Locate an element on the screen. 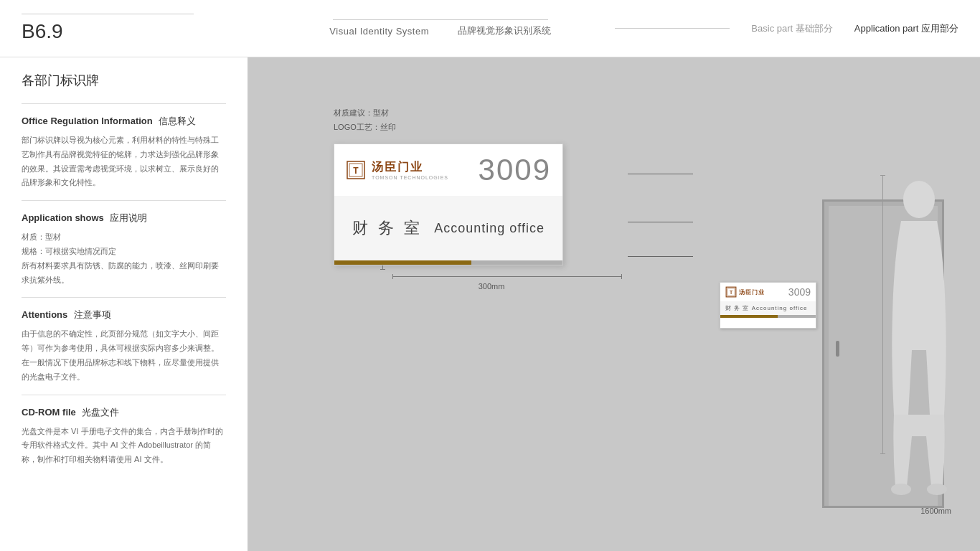 This screenshot has height=551, width=980. section-application: Application shows 应用说明 材质：型材 规格：可根据实地情况而… is located at coordinates (123, 249).